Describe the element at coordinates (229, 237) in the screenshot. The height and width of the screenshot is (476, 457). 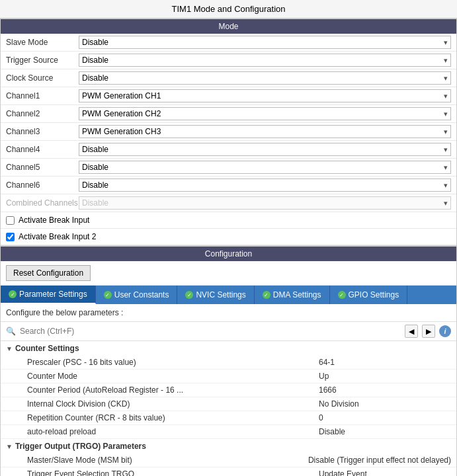
I see `checkbox-row: Activate Break Input 2` at that location.